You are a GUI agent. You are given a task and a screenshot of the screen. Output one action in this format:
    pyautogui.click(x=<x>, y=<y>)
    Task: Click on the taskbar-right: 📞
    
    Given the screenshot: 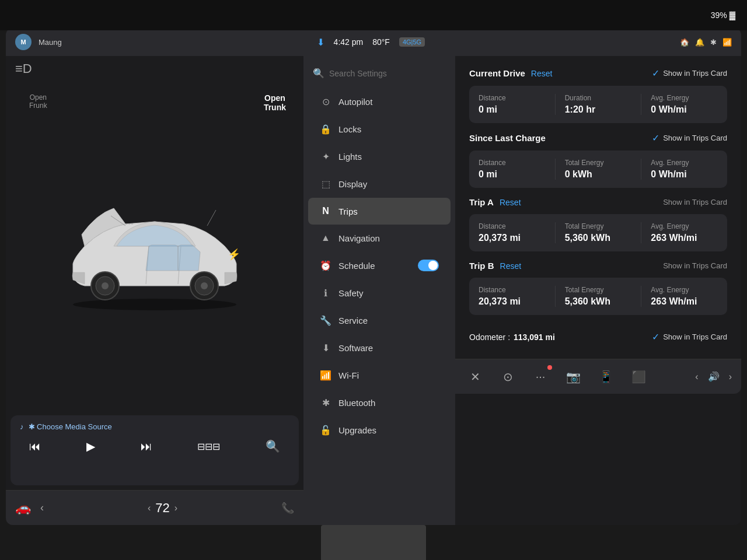 What is the action you would take?
    pyautogui.click(x=288, y=508)
    